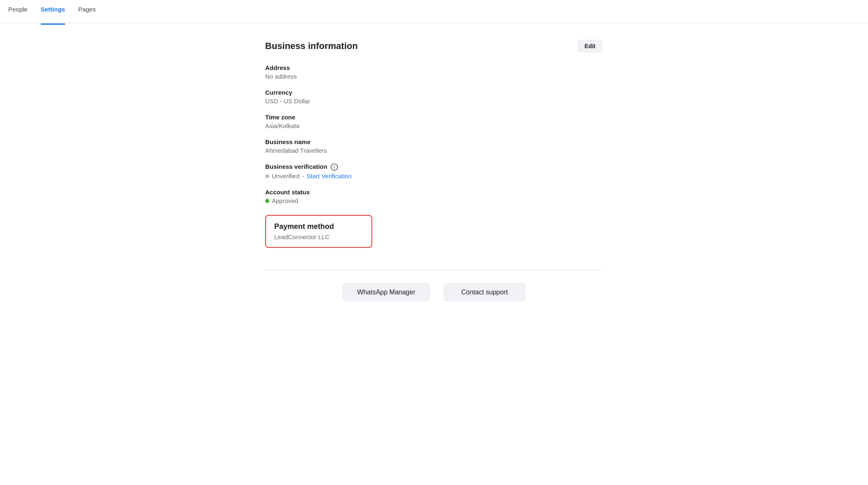 The image size is (868, 485). Describe the element at coordinates (334, 167) in the screenshot. I see `info-icon: i` at that location.